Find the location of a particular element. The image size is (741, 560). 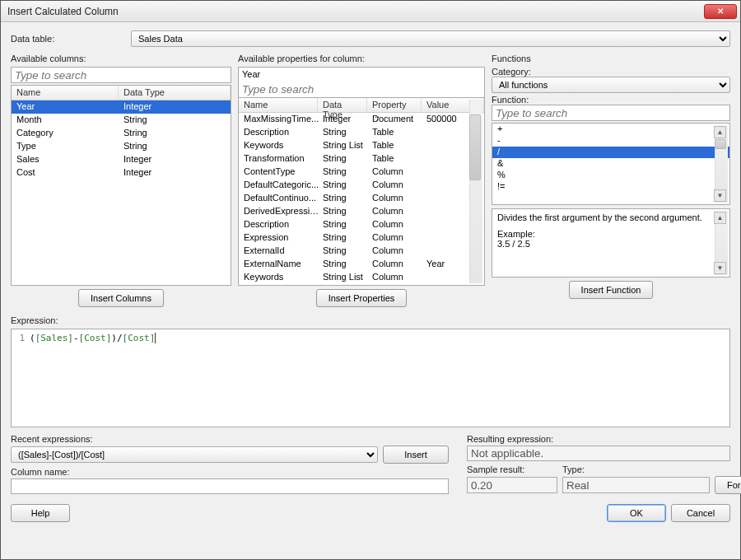

table-row: ExternalIdStringColumn is located at coordinates (361, 251).